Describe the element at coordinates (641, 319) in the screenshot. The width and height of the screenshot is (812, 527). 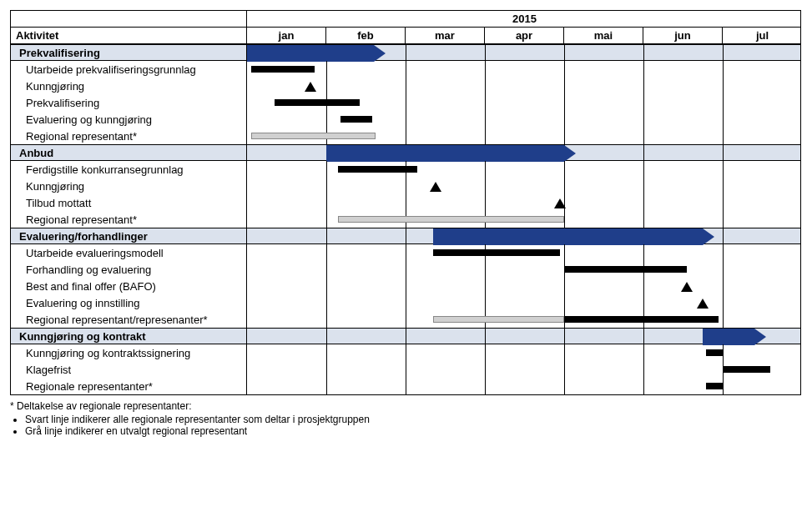
I see `task-p3-4-bar-black` at that location.